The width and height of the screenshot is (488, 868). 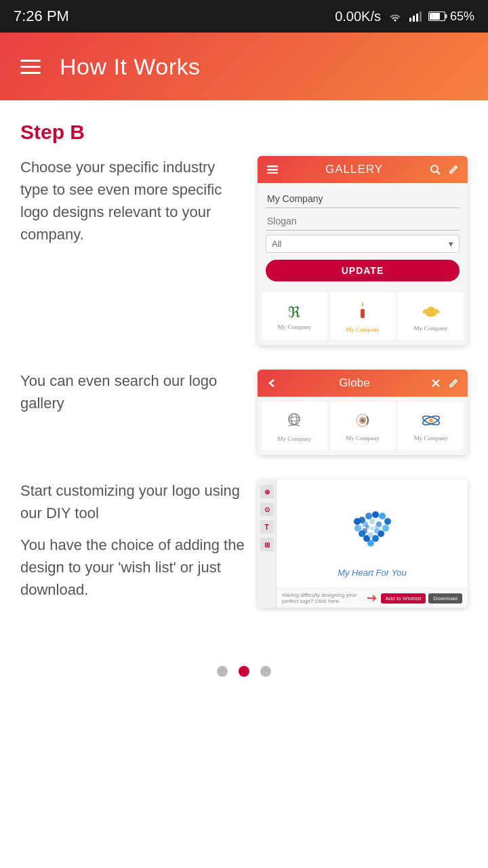 I want to click on mock-menu-icon, so click(x=272, y=170).